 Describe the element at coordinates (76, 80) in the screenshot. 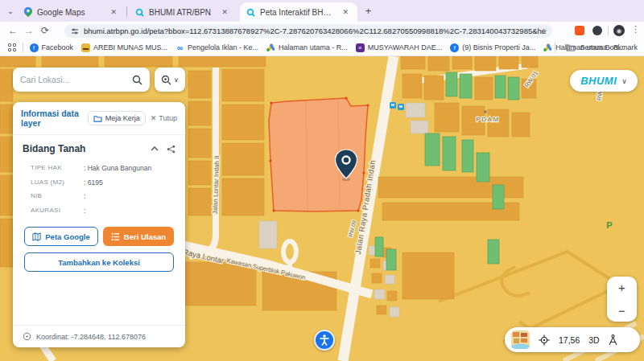

I see `search-input` at that location.